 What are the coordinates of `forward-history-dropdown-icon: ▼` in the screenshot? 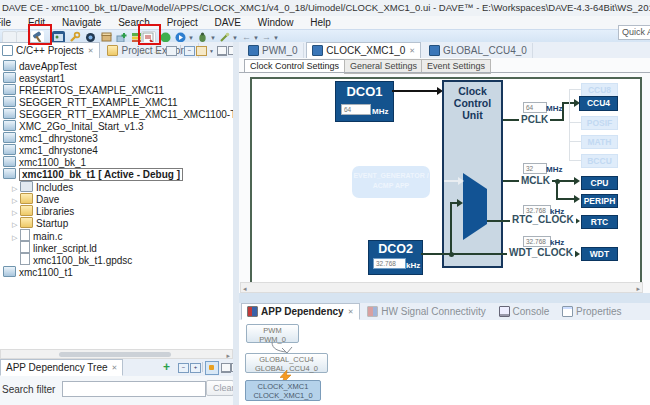 It's located at (276, 38).